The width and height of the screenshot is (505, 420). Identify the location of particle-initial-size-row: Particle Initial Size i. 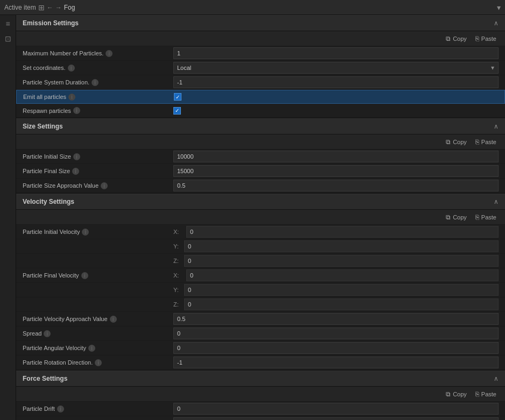
(261, 157).